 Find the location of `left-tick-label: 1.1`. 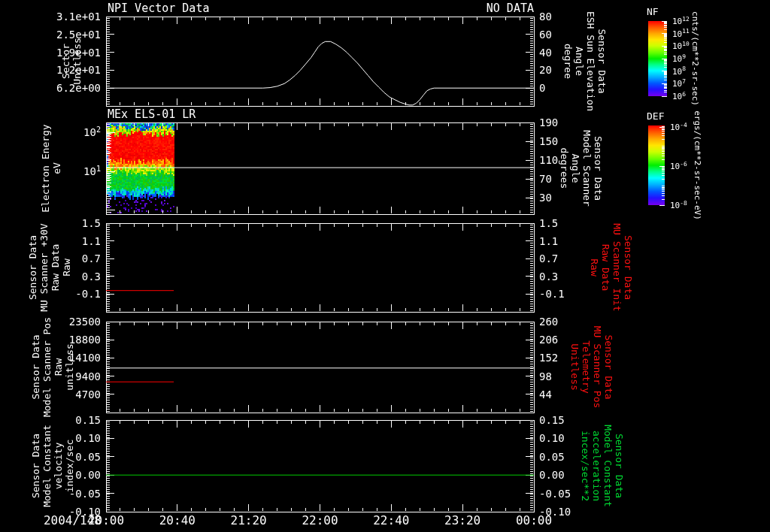

left-tick-label: 1.1 is located at coordinates (92, 241).